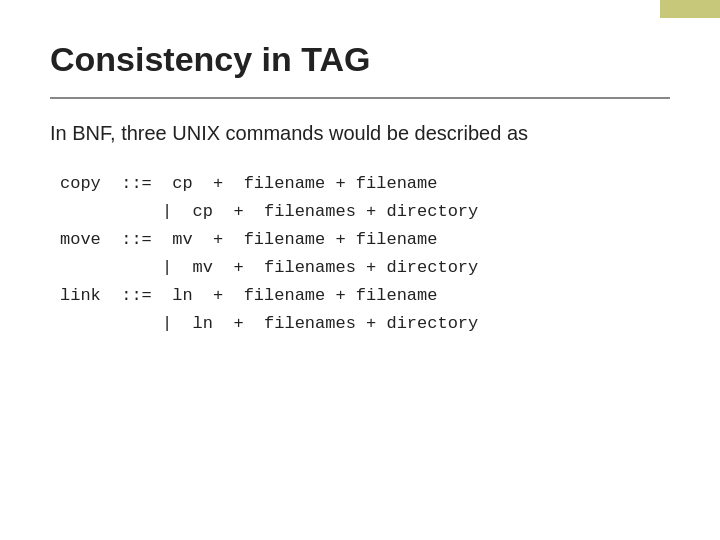  What do you see at coordinates (360, 98) in the screenshot?
I see `divider` at bounding box center [360, 98].